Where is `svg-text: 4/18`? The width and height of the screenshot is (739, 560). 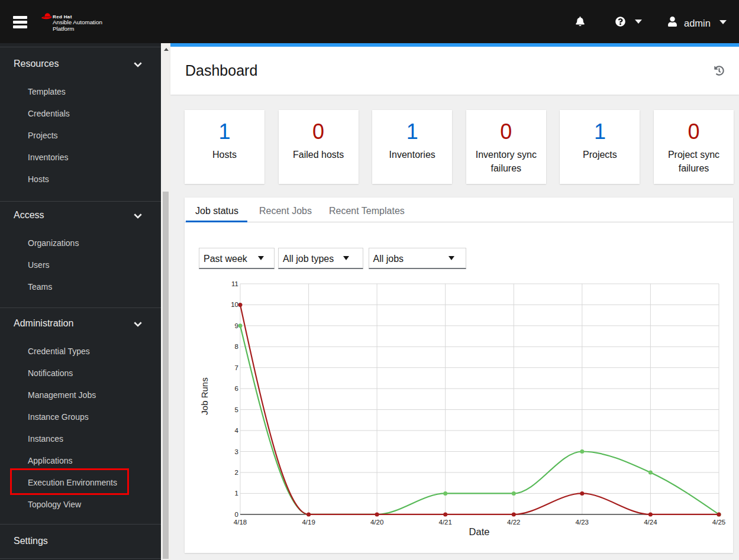
svg-text: 4/18 is located at coordinates (240, 522).